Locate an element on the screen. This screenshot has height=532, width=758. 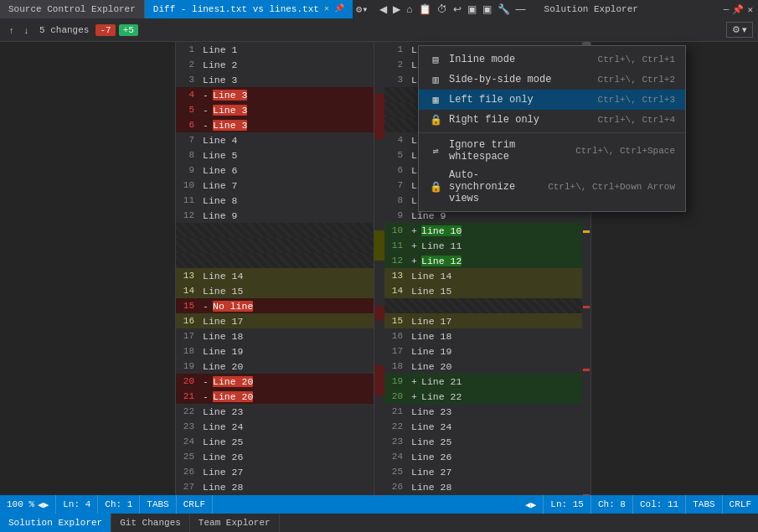
home-button: ⌂ is located at coordinates (409, 9).